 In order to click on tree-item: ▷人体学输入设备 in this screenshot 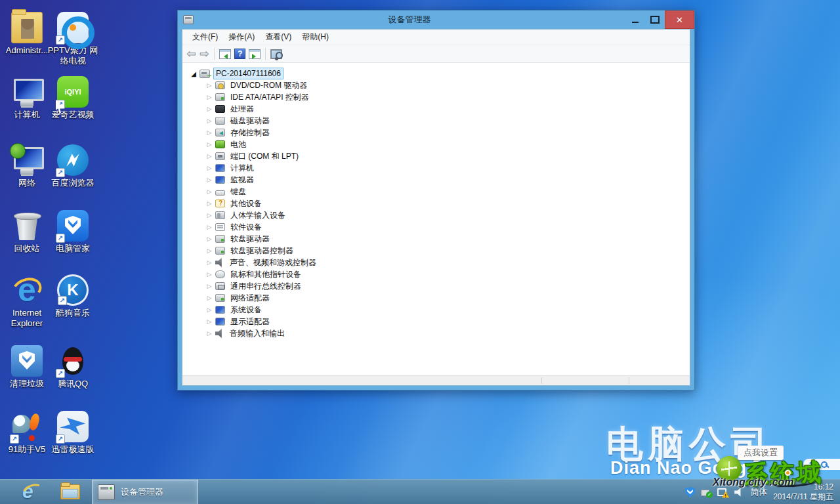, I will do `click(436, 215)`.